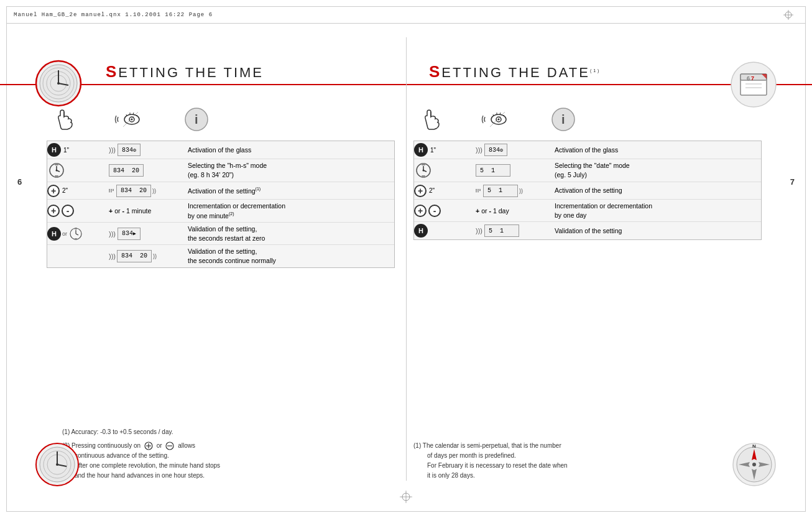 The image size is (812, 518). I want to click on crosshair-icon, so click(788, 15).